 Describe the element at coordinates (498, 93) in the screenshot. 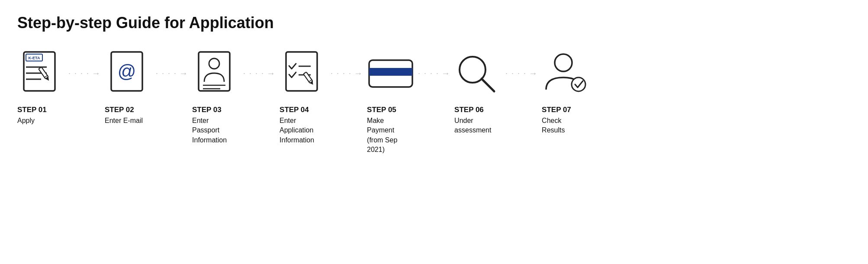

I see `step-06: · · · · STEP 06 Under assessment` at that location.